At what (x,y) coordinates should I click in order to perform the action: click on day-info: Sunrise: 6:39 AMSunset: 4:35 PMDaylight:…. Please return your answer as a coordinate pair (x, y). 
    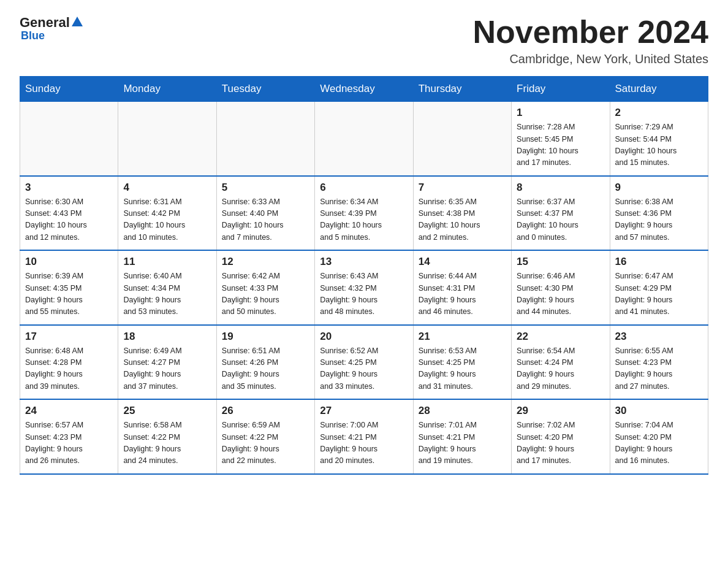
    Looking at the image, I should click on (69, 294).